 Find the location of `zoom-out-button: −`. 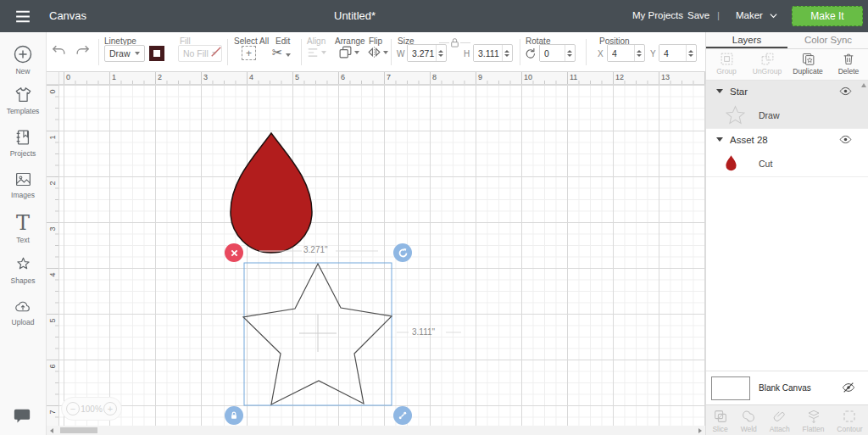

zoom-out-button: − is located at coordinates (73, 409).